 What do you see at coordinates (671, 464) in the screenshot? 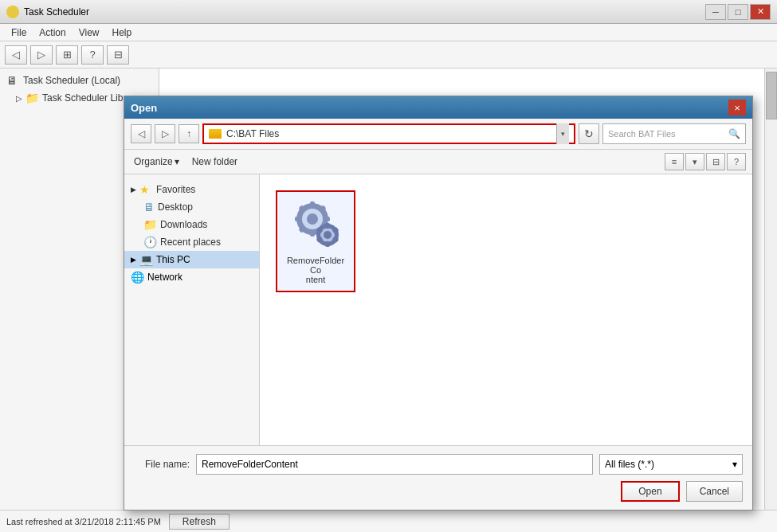
I see `filetype-dropdown: All files (*.*) ▾` at bounding box center [671, 464].